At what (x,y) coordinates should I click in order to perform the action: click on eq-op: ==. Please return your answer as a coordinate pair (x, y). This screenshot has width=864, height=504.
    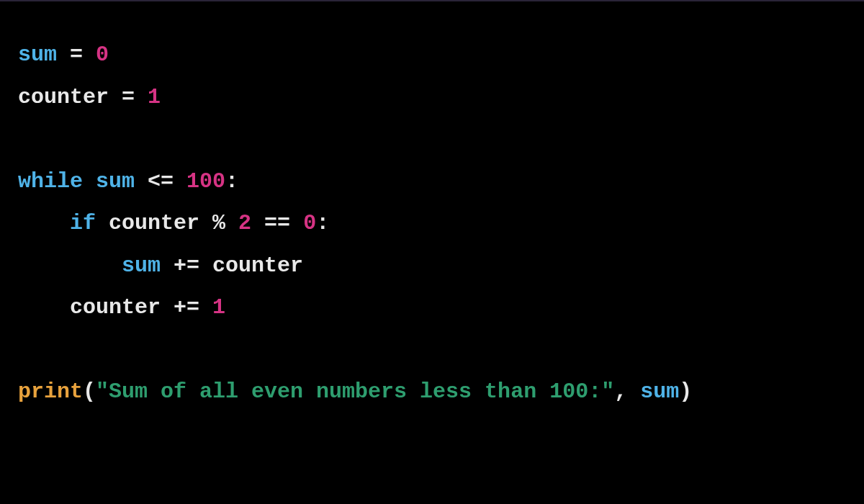
    Looking at the image, I should click on (277, 223).